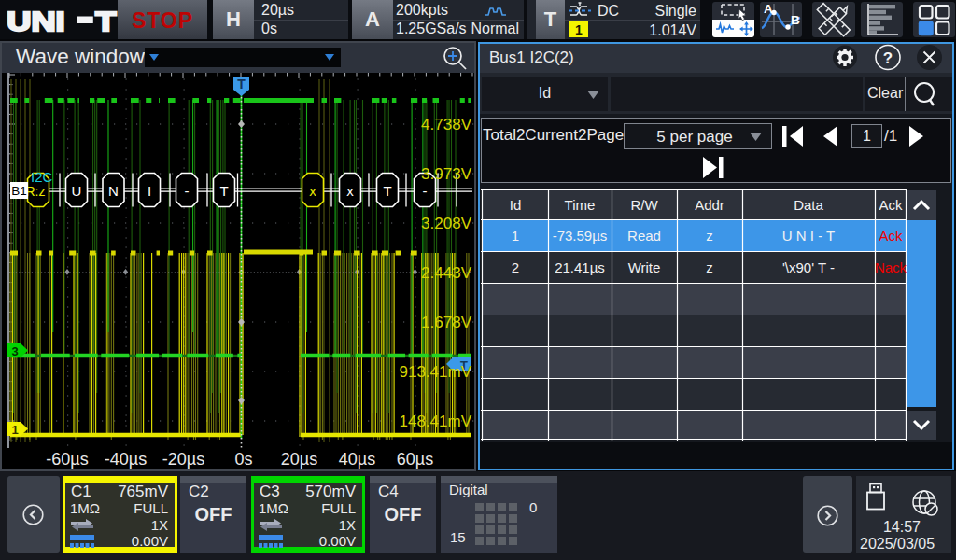  What do you see at coordinates (35, 191) in the screenshot?
I see `svg-text: R:z` at bounding box center [35, 191].